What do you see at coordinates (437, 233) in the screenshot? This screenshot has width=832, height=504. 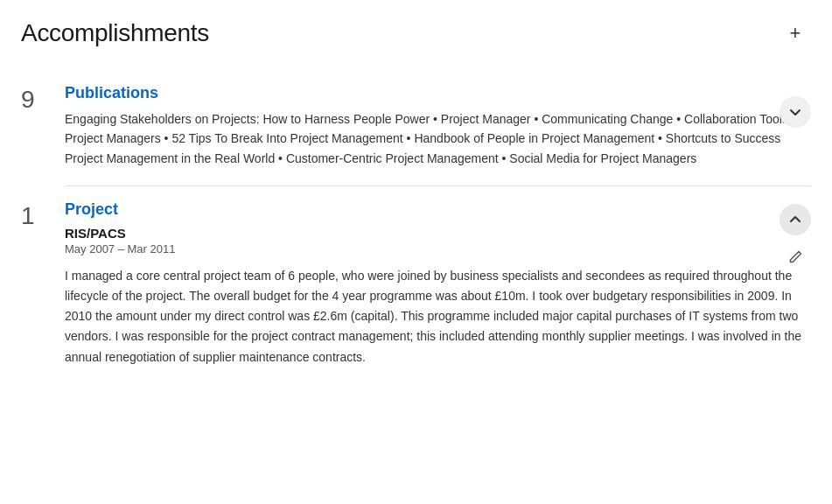 I see `project-name: RIS/PACS` at bounding box center [437, 233].